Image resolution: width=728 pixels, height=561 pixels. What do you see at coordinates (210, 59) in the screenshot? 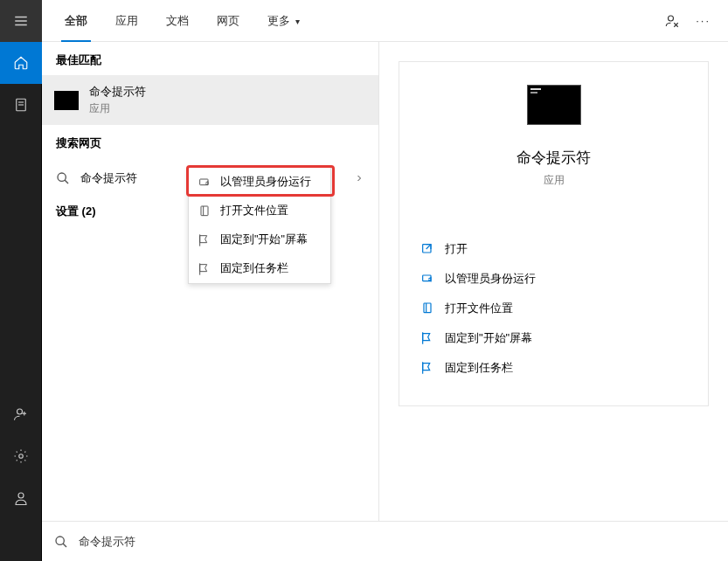
I see `section-best-match: 最佳匹配` at bounding box center [210, 59].